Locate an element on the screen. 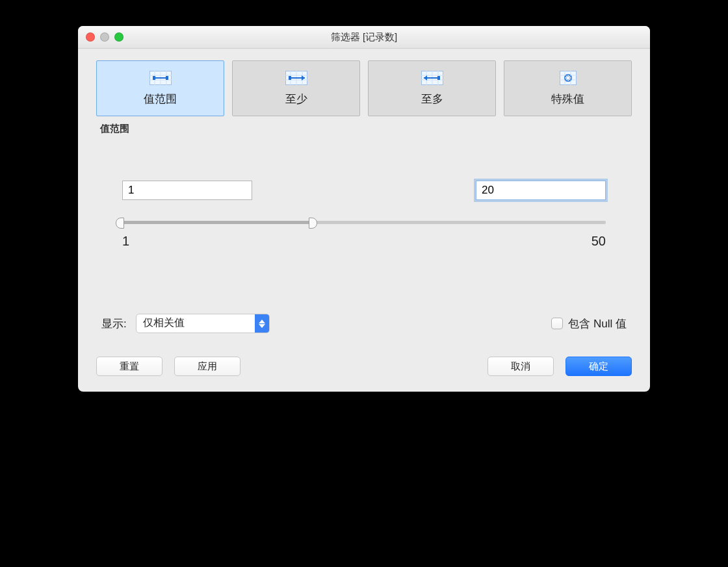 Image resolution: width=728 pixels, height=567 pixels. tab-at-most-label: 至多 is located at coordinates (432, 99).